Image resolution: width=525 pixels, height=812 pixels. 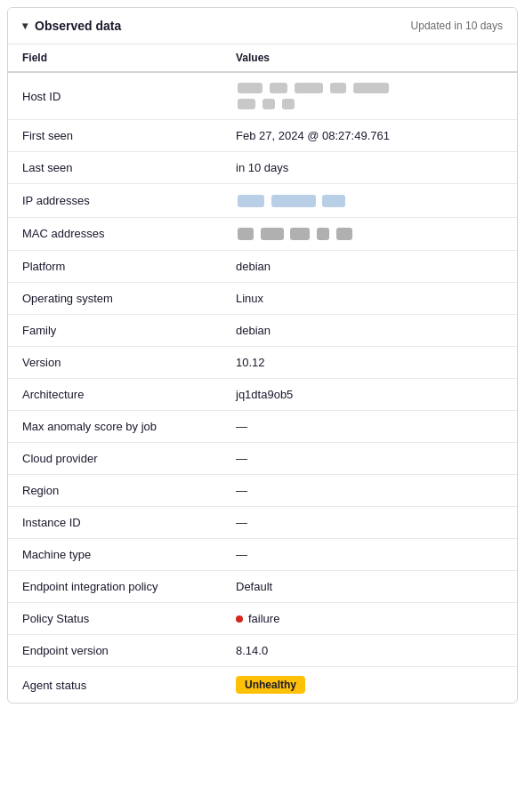 What do you see at coordinates (115, 587) in the screenshot?
I see `field-label: Endpoint integration policy` at bounding box center [115, 587].